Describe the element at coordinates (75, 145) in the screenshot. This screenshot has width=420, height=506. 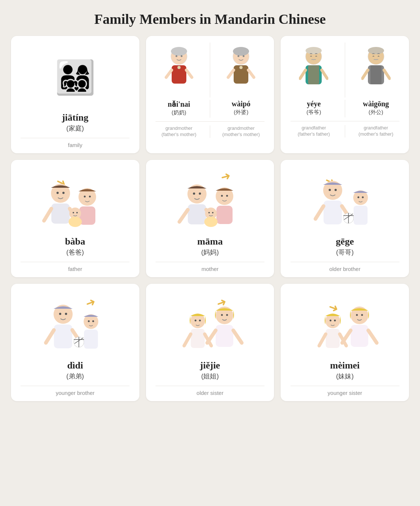
I see `family-label: family` at that location.